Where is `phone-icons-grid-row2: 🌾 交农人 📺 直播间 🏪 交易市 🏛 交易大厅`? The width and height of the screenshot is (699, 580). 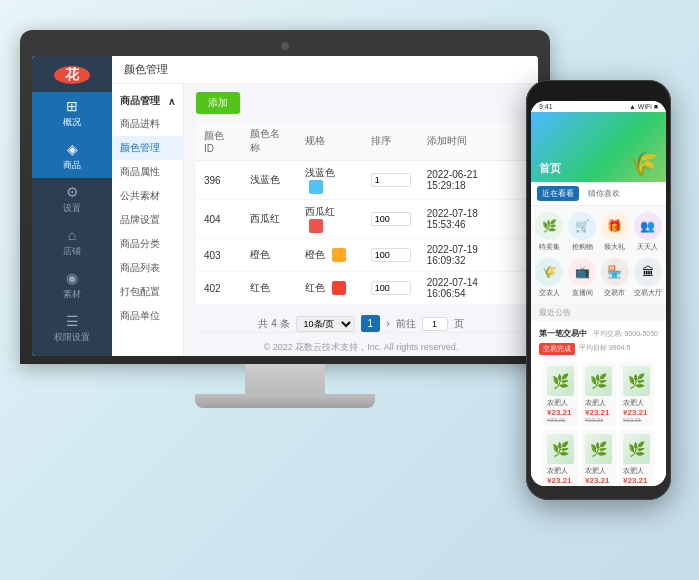
phone-icons-grid-row2: 🌾 交农人 📺 直播间 🏪 交易市 🏛 交易大厅 is located at coordinates (598, 281).